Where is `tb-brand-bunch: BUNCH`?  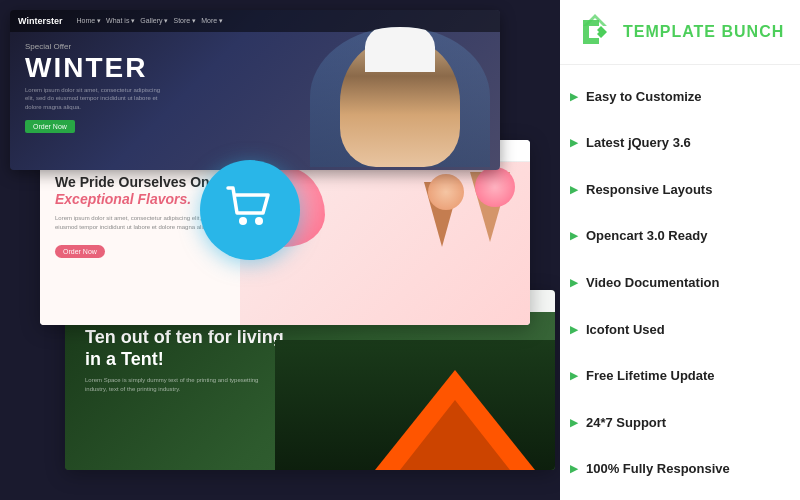 tb-brand-bunch: BUNCH is located at coordinates (752, 32).